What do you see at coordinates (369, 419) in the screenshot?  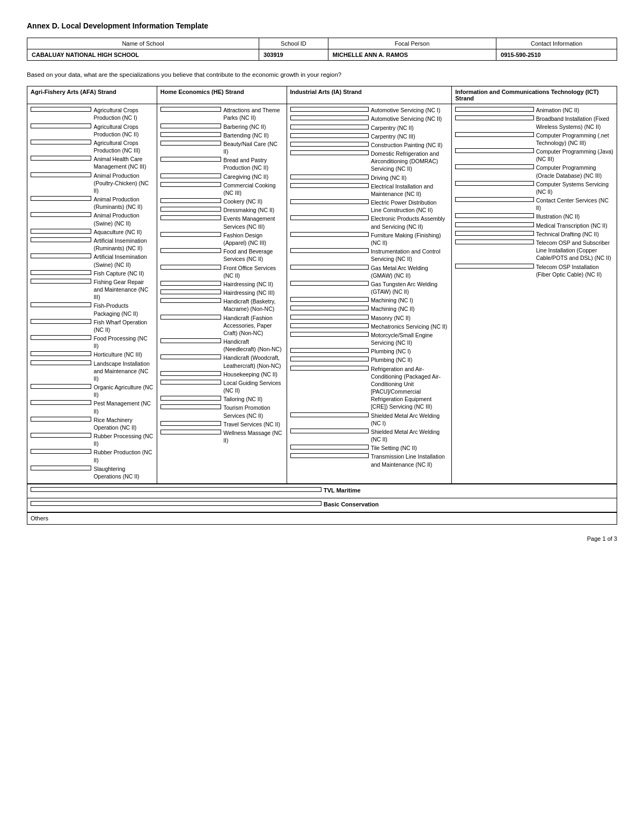 I see `list-item: Shielded Metal Arc Welding (NC I)` at bounding box center [369, 419].